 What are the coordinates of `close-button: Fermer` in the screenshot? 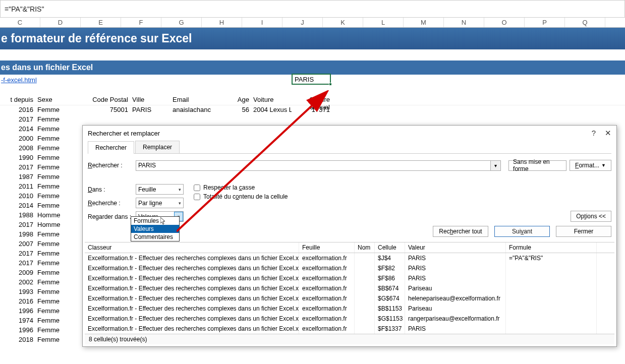 It's located at (584, 231).